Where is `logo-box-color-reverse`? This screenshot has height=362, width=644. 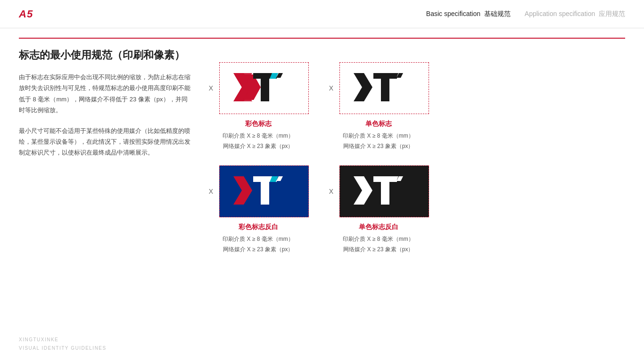
logo-box-color-reverse is located at coordinates (264, 191).